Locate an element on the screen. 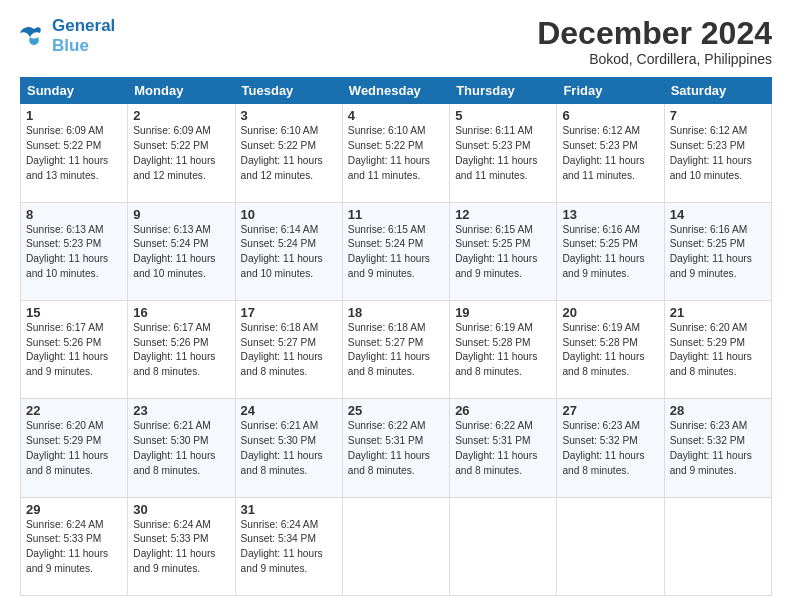 This screenshot has height=612, width=792. day-info: Sunrise: 6:17 AM Sunset: 5:26 PM Dayligh… is located at coordinates (74, 350).